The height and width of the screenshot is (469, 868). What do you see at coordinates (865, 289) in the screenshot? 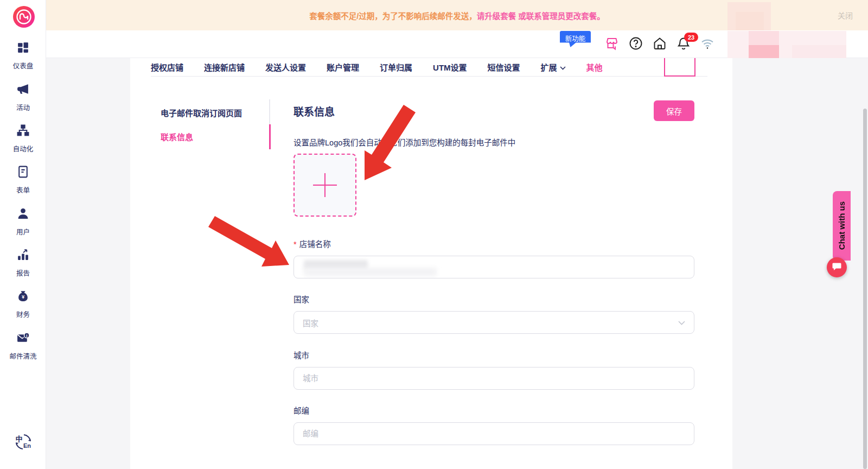
I see `vertical-scrollbar-thumb` at bounding box center [865, 289].